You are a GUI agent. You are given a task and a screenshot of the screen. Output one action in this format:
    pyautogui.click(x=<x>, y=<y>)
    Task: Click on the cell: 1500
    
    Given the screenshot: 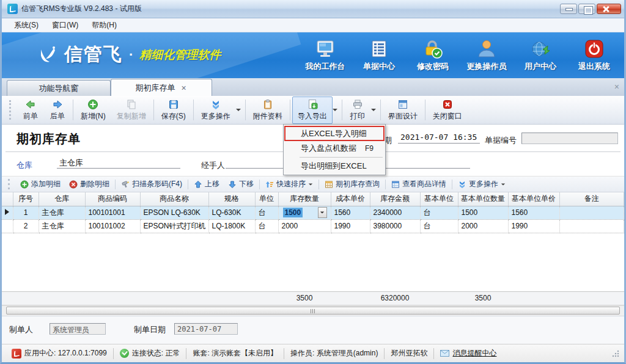 What is the action you would take?
    pyautogui.click(x=483, y=213)
    